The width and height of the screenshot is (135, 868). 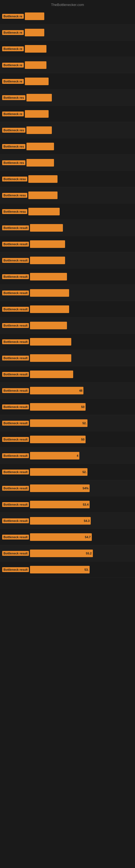 I want to click on bar: 48, so click(x=56, y=391).